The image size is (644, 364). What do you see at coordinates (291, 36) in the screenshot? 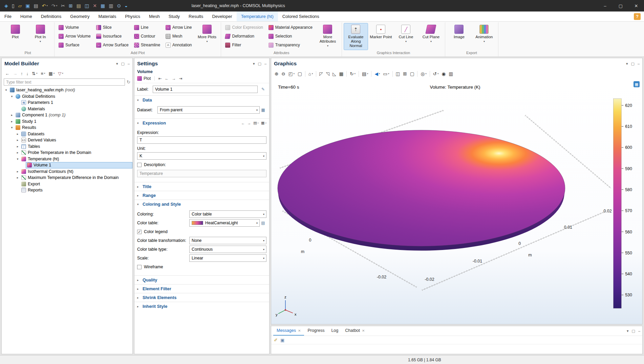
I see `selection-button: Selection` at bounding box center [291, 36].